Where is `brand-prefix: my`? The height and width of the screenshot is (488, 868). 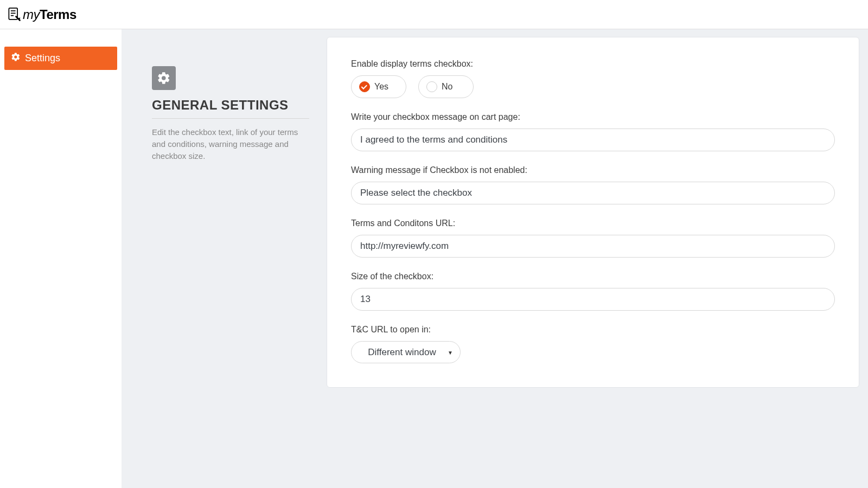
brand-prefix: my is located at coordinates (31, 14).